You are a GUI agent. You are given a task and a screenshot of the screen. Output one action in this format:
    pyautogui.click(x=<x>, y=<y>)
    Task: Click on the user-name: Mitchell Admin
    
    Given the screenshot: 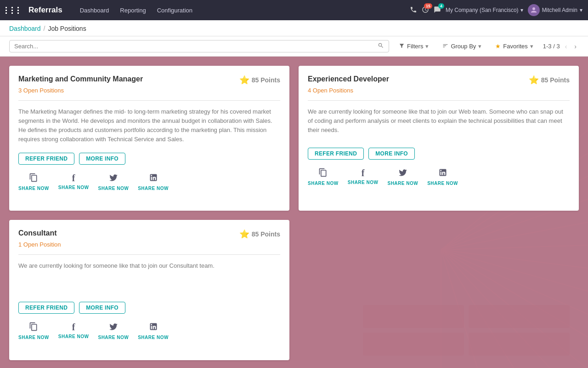 What is the action you would take?
    pyautogui.click(x=560, y=10)
    